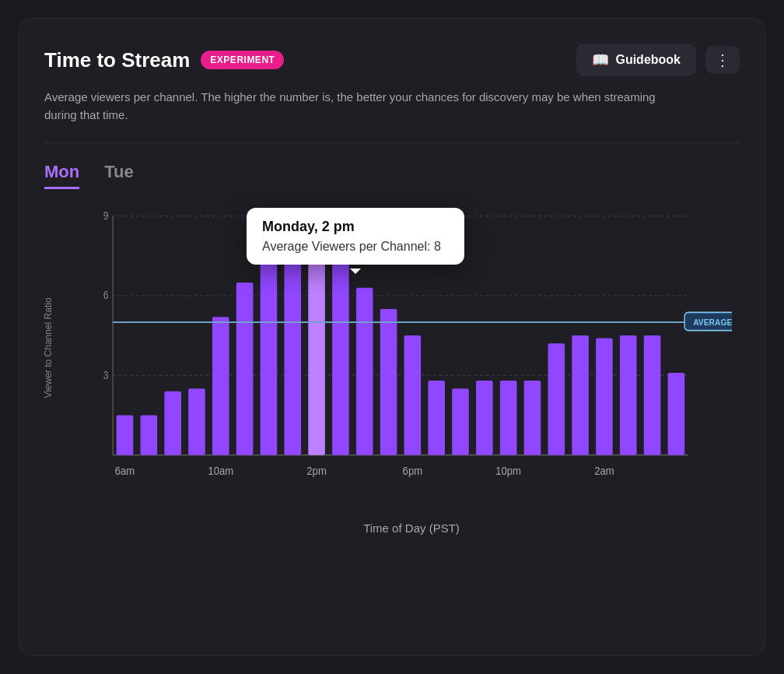 The image size is (784, 674). Describe the element at coordinates (723, 60) in the screenshot. I see `more-button: ⋮` at that location.